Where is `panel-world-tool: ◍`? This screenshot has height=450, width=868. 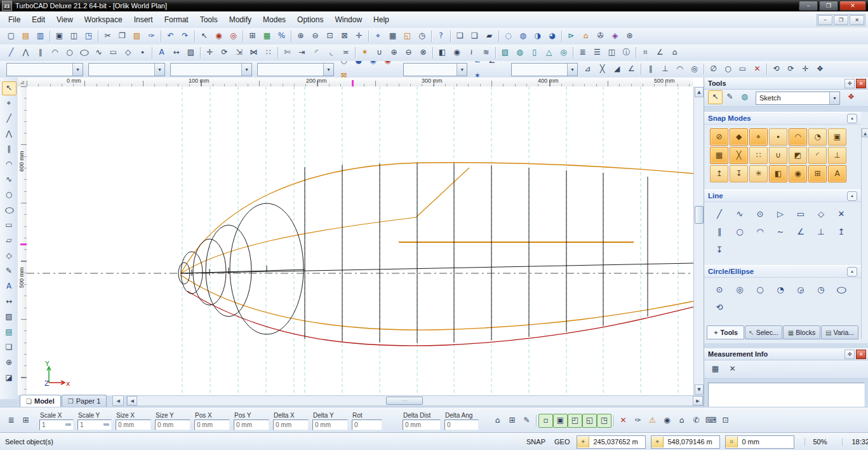 panel-world-tool: ◍ is located at coordinates (744, 97).